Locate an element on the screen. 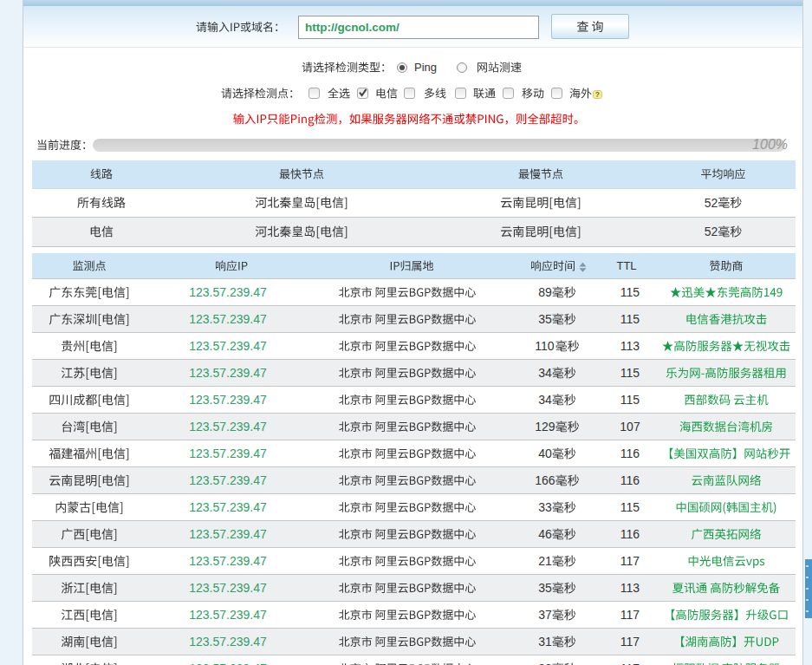 Image resolution: width=812 pixels, height=665 pixels. svg-text: 37 is located at coordinates (545, 615).